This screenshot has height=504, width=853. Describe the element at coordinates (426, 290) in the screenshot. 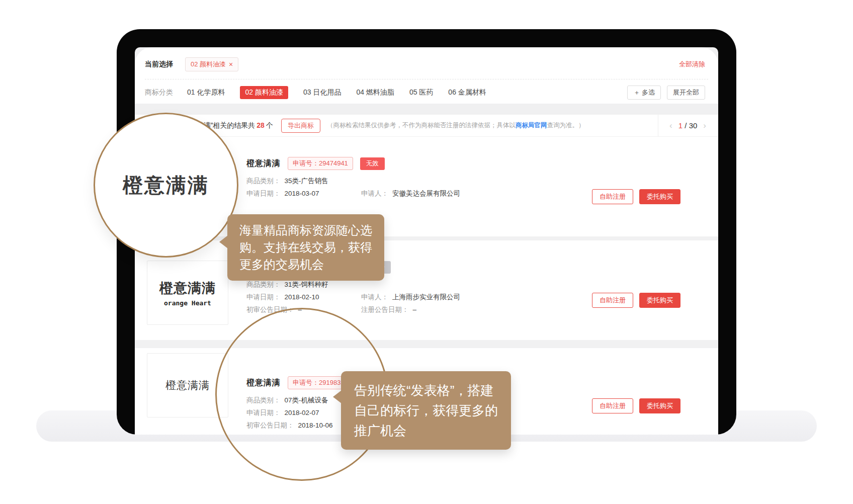

I see `table-row: 橙意满满 orange Heart 橙意满满 申请号：29482153 已注册 …` at that location.